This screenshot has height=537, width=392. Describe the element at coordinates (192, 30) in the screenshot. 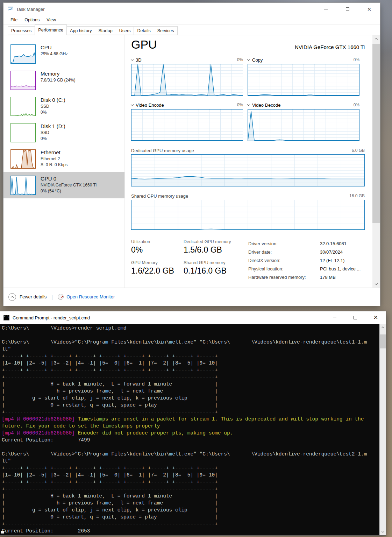

I see `tab-strip: Processes Performance App history Startu…` at that location.